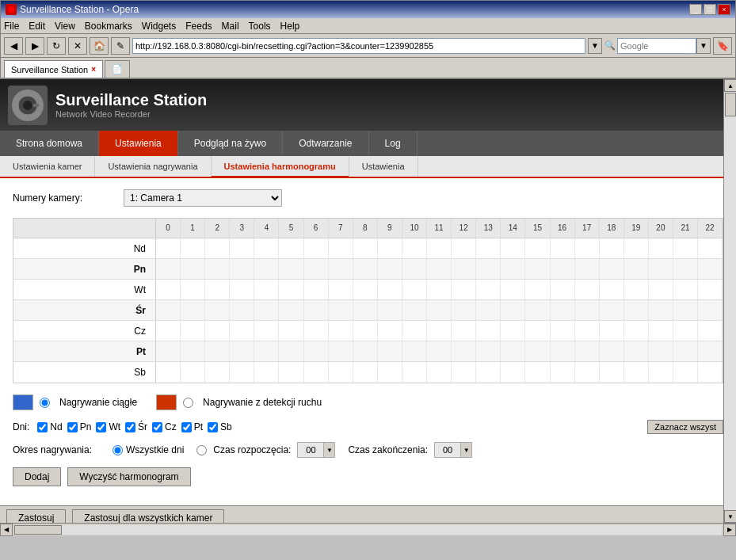 The height and width of the screenshot is (560, 736). I want to click on end-time-input, so click(448, 450).